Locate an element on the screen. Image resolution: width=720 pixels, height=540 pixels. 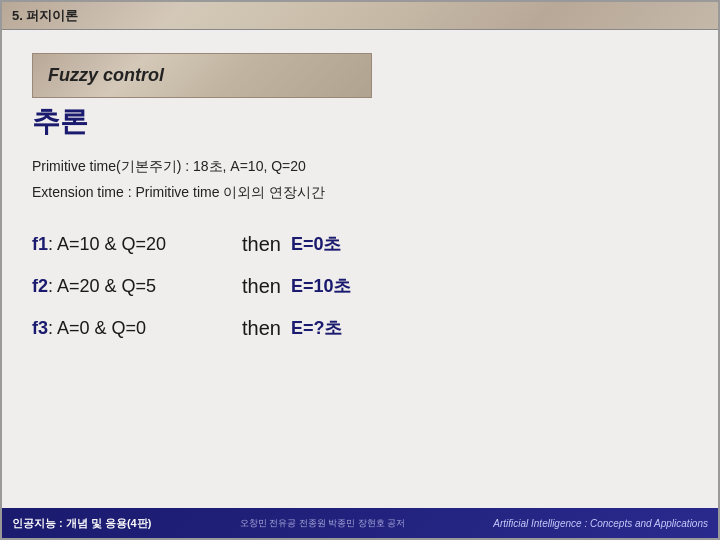
primitive-time-info: Primitive time(기본주기) : 18초, A=10, Q=20 is located at coordinates (360, 166).